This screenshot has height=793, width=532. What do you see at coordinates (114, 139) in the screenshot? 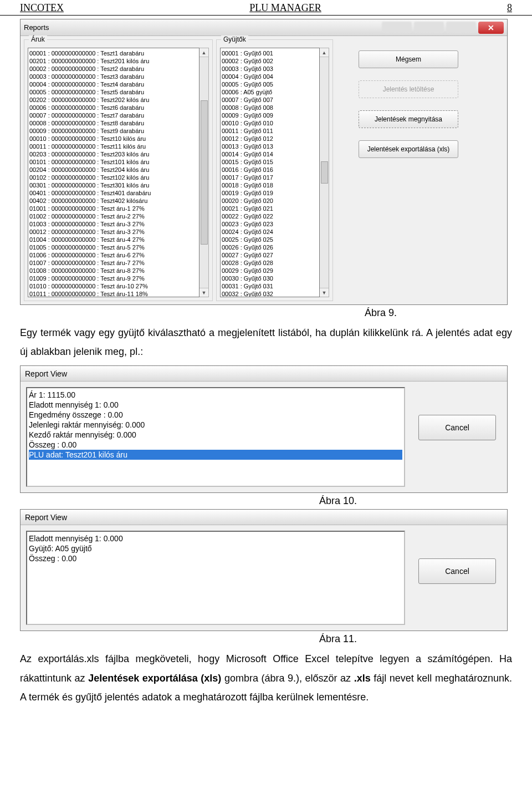
I see `list-item: 00010 : 0000000000000 : Teszt10 kilós ár…` at bounding box center [114, 139].